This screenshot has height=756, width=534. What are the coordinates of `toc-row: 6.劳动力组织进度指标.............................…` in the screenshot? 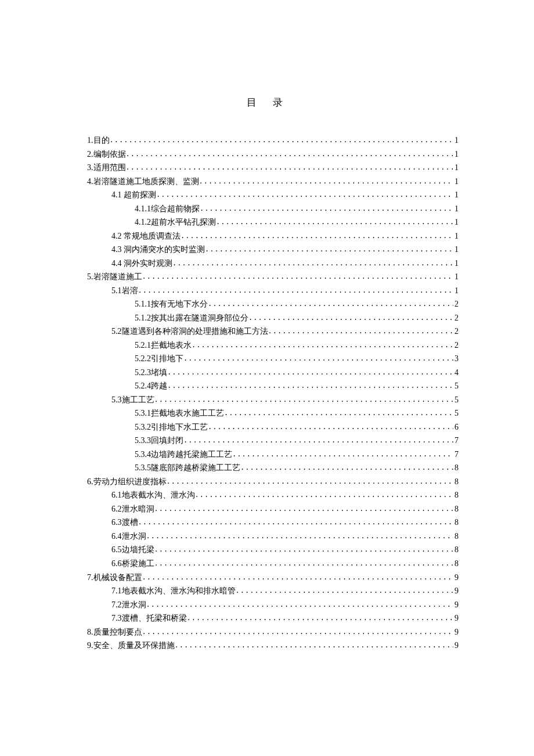 It's located at (273, 482).